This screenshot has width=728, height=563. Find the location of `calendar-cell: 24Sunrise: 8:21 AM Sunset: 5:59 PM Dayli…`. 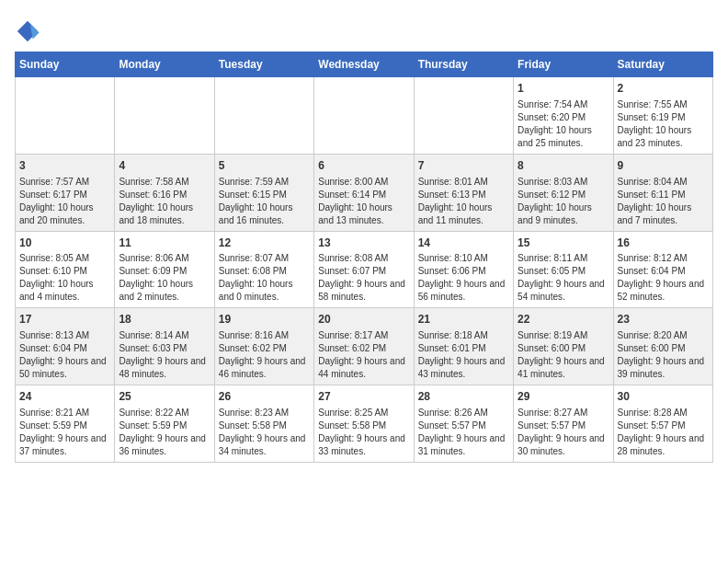

calendar-cell: 24Sunrise: 8:21 AM Sunset: 5:59 PM Dayli… is located at coordinates (65, 424).